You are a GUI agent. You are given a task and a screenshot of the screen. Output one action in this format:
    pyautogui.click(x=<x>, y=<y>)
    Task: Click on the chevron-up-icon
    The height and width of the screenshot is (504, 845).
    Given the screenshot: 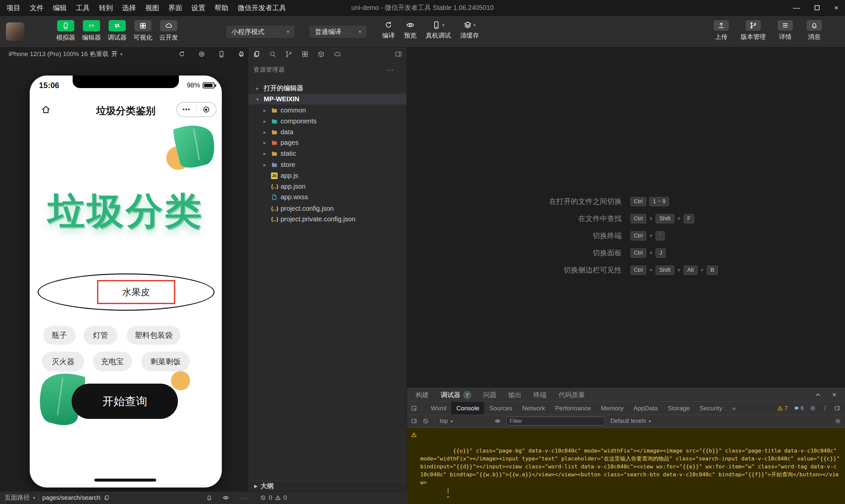 What is the action you would take?
    pyautogui.click(x=818, y=395)
    